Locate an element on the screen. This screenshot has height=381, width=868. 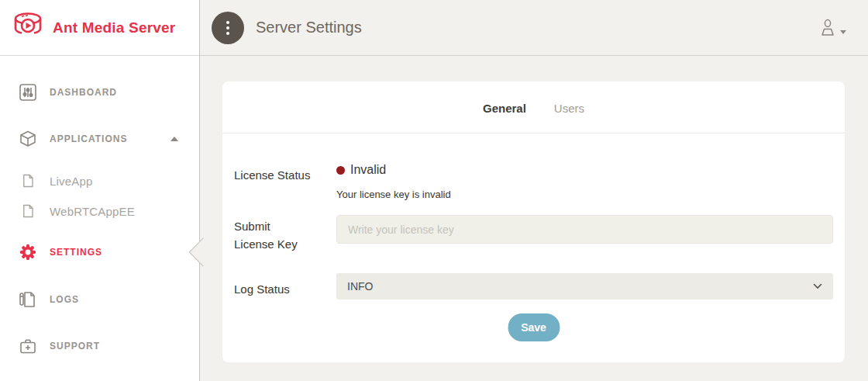
log-status-label: Log Status is located at coordinates (281, 289).